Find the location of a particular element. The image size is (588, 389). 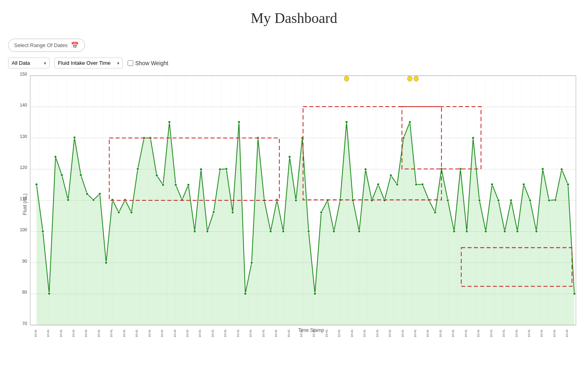

chart-type-select-wrapper: Fluid Intake Over Time Weight Over Time … is located at coordinates (89, 63).